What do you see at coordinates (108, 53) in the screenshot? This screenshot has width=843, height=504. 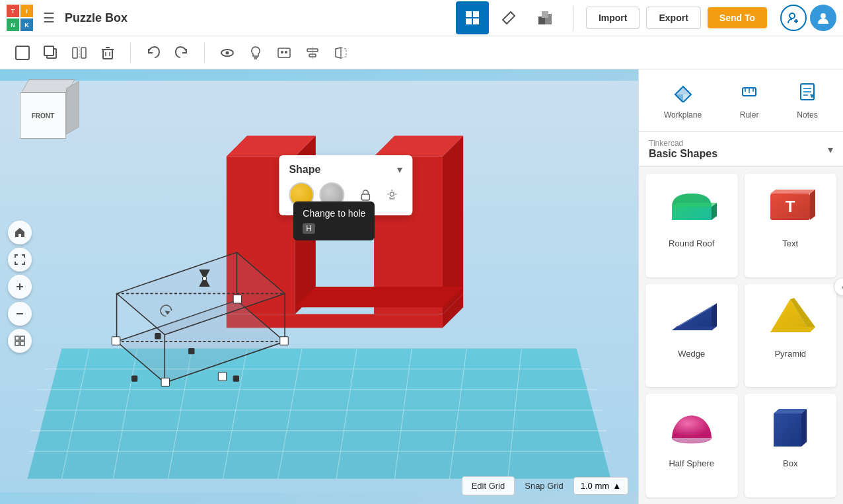 I see `delete-button` at bounding box center [108, 53].